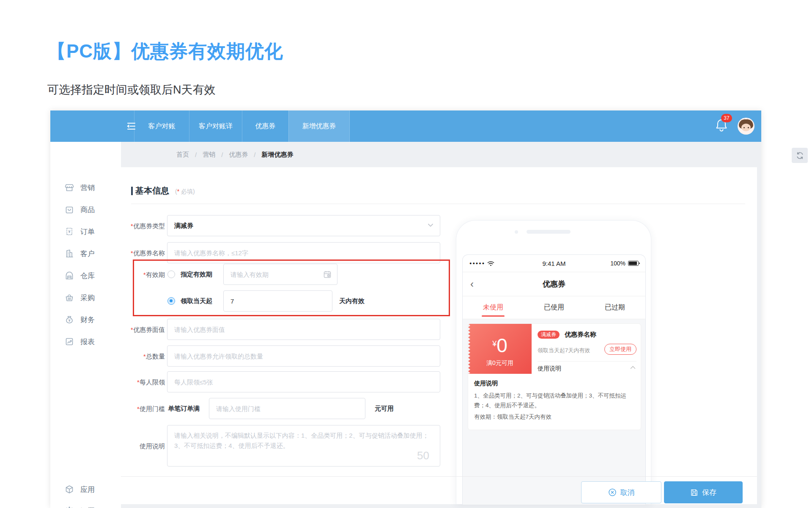 Image resolution: width=812 pixels, height=508 pixels. What do you see at coordinates (694, 493) in the screenshot?
I see `save-floppy-icon` at bounding box center [694, 493].